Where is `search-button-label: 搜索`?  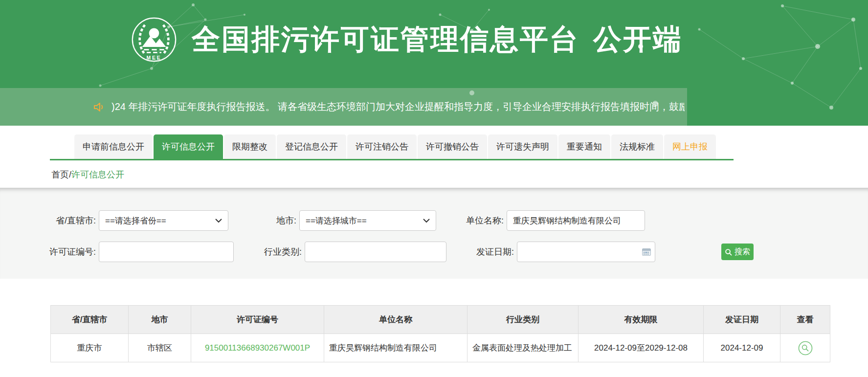 search-button-label: 搜索 is located at coordinates (742, 252).